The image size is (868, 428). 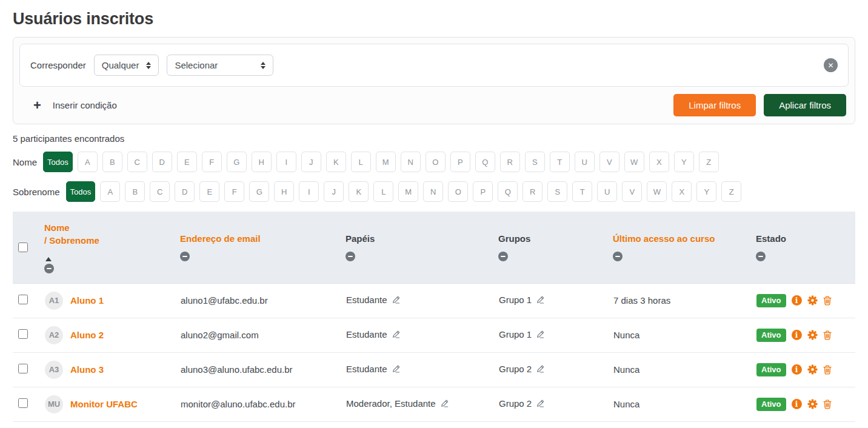 I want to click on firstname-letter-filter: Z, so click(x=709, y=162).